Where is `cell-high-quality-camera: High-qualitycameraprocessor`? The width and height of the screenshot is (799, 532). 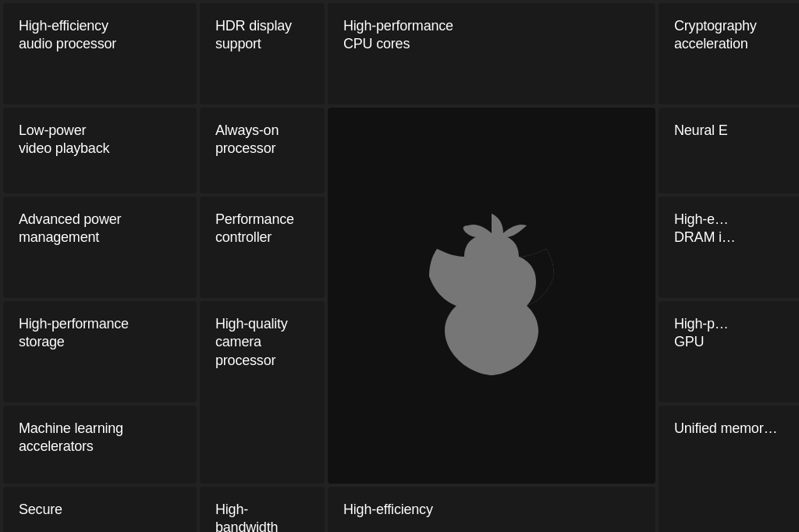
cell-high-quality-camera: High-qualitycameraprocessor is located at coordinates (262, 392).